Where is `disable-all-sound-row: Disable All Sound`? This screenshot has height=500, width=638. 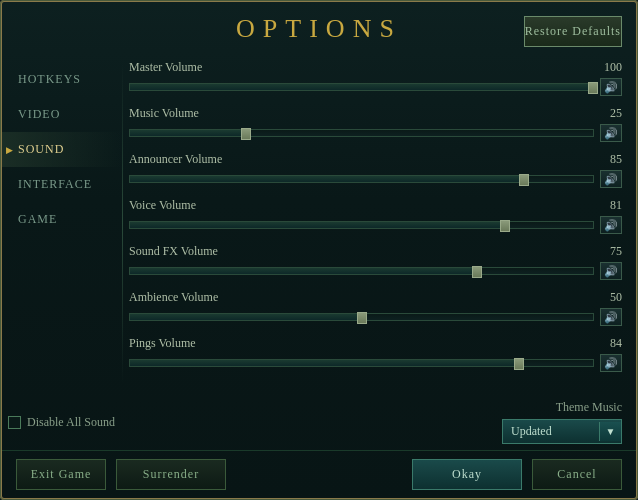
disable-all-sound-row: Disable All Sound is located at coordinates (62, 422).